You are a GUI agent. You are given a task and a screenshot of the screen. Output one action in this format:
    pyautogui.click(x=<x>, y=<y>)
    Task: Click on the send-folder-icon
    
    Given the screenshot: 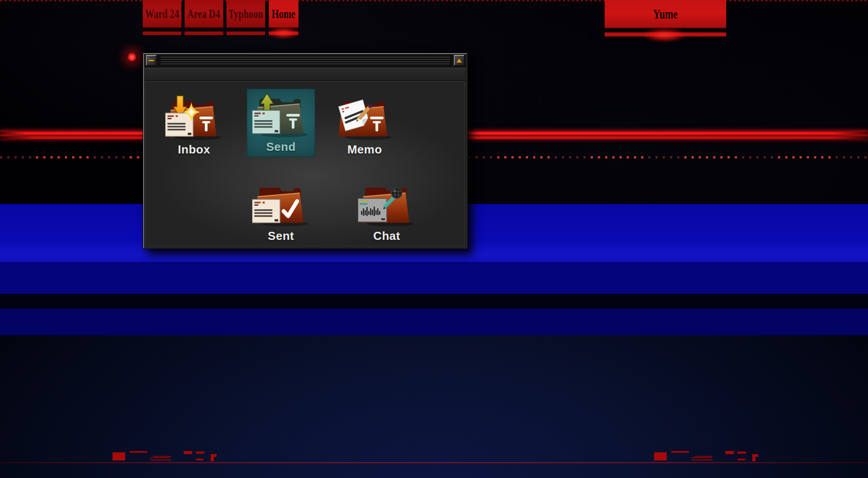 What is the action you would take?
    pyautogui.click(x=281, y=116)
    